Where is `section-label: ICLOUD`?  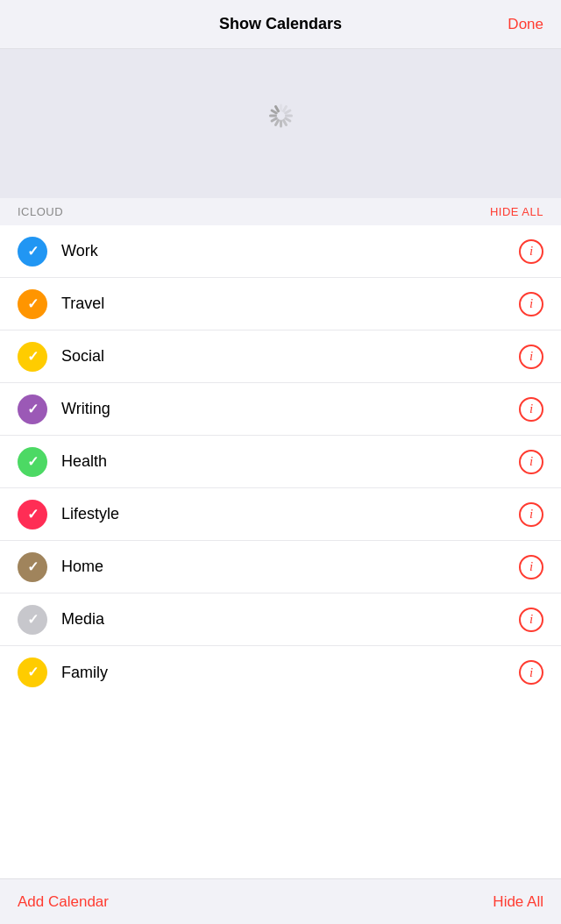 section-label: ICLOUD is located at coordinates (40, 212).